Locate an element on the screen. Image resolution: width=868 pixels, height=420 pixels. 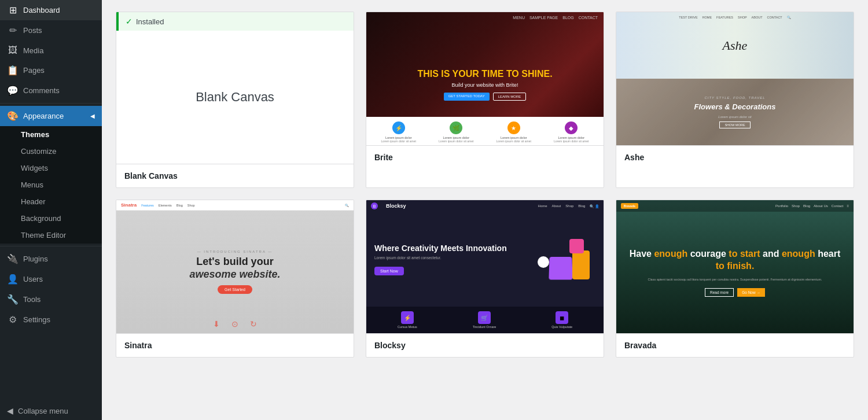
theme-name: Sinatra is located at coordinates (235, 345).